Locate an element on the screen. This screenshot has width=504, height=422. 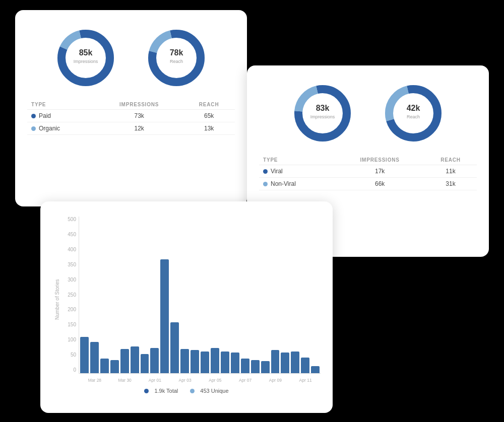
dot-paid is located at coordinates (33, 116).